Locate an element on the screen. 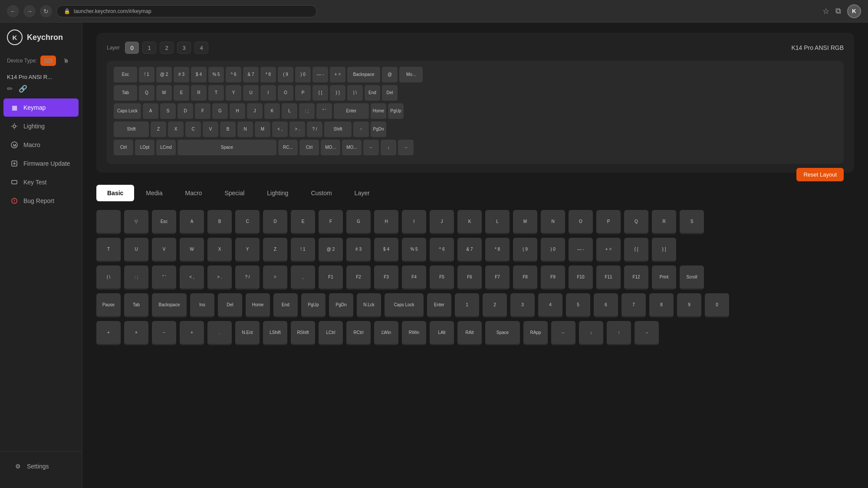  key-lbracket: { [ is located at coordinates (320, 93).